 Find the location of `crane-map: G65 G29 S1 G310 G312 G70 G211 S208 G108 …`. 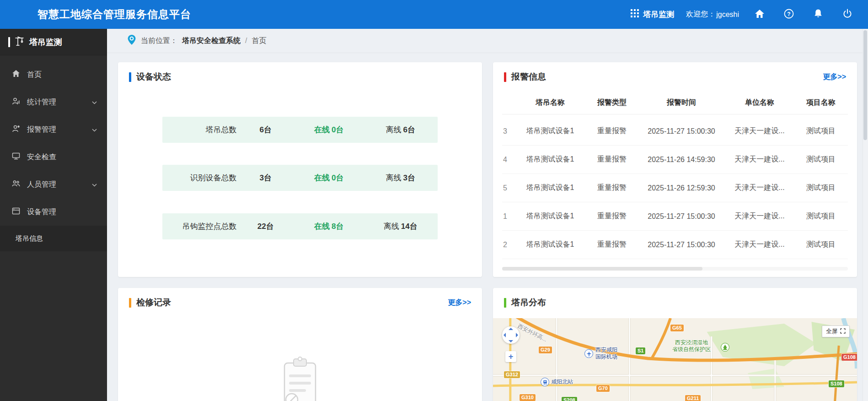

crane-map: G65 G29 S1 G310 G312 G70 G211 S208 G108 … is located at coordinates (675, 360).